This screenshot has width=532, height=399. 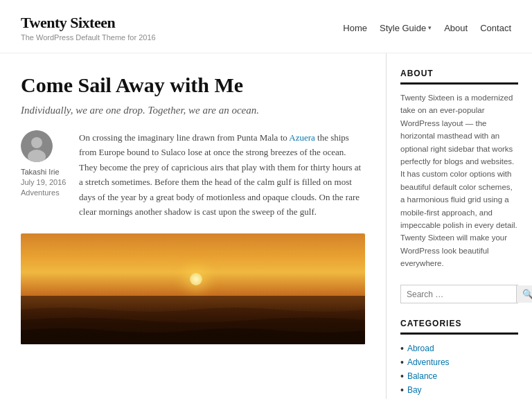 I want to click on nav-style-guide: Style Guide ▾, so click(x=406, y=28).